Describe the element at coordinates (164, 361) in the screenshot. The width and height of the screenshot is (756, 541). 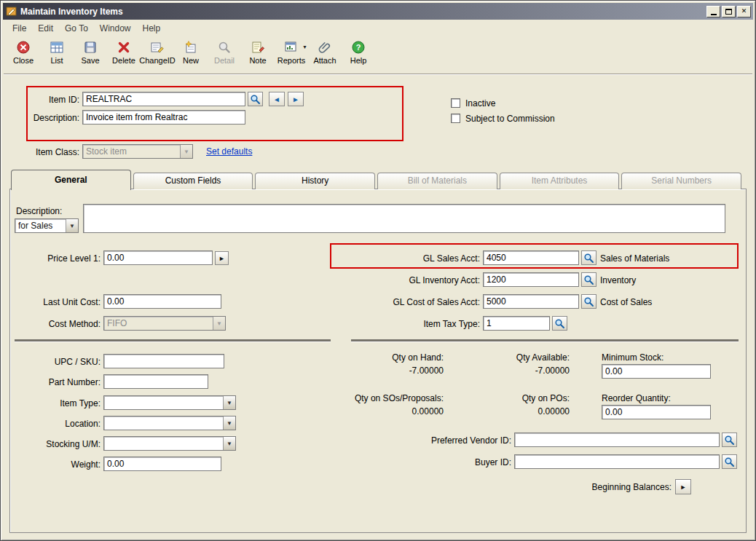
I see `upc-sku-input` at that location.